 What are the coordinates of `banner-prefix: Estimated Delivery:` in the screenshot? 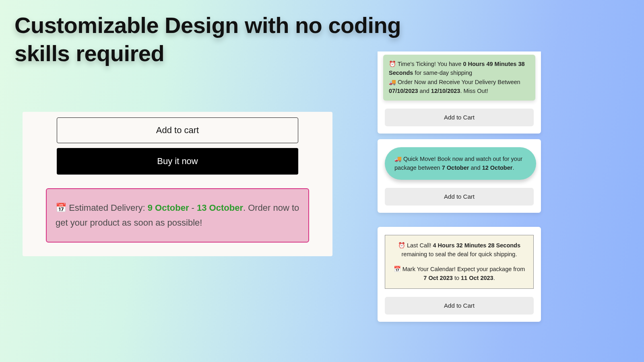 It's located at (108, 208).